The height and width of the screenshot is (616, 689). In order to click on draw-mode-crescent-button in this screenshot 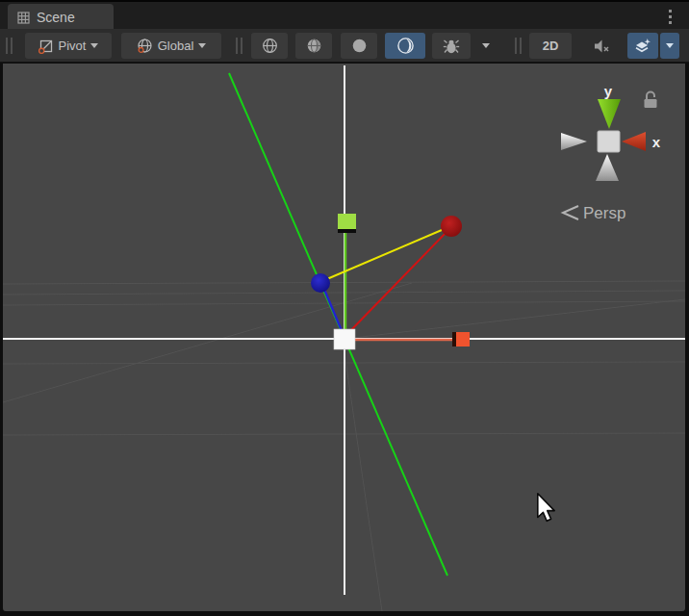, I will do `click(405, 46)`.